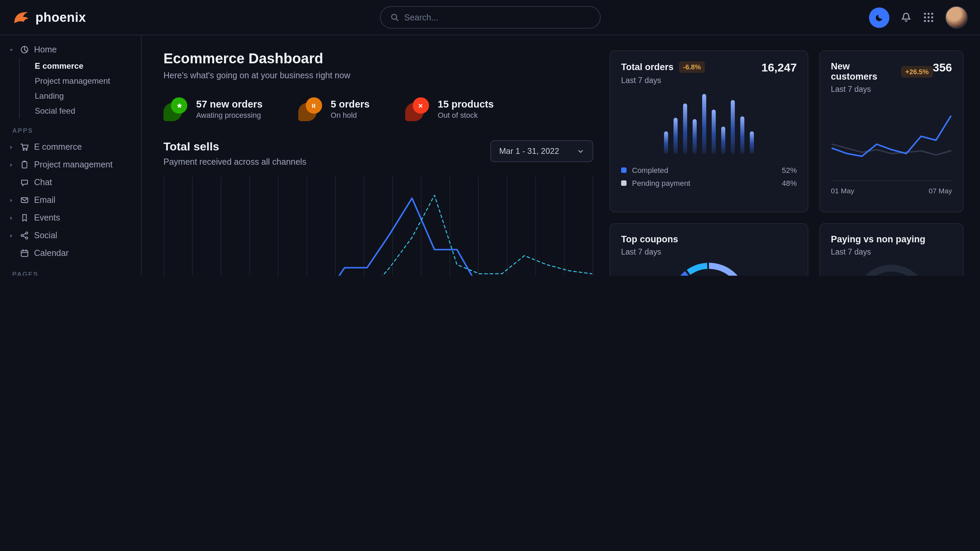 The width and height of the screenshot is (980, 551). I want to click on search-icon, so click(394, 17).